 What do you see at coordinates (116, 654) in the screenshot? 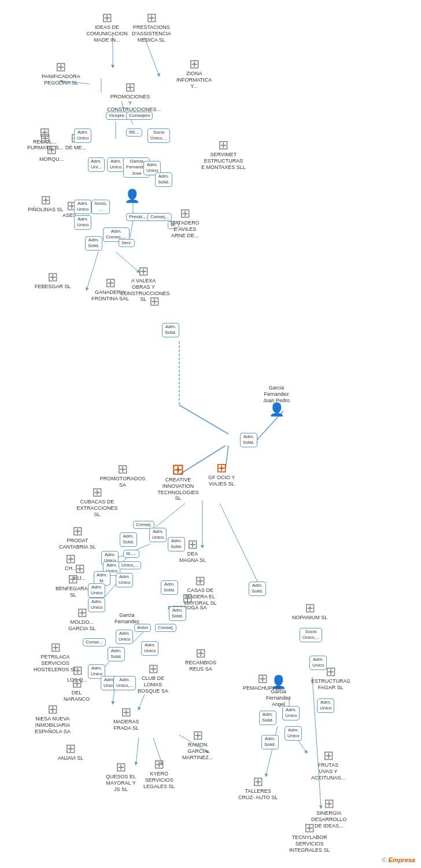
I see `role-adm-solid-10: Adm.Solid.` at bounding box center [116, 654].